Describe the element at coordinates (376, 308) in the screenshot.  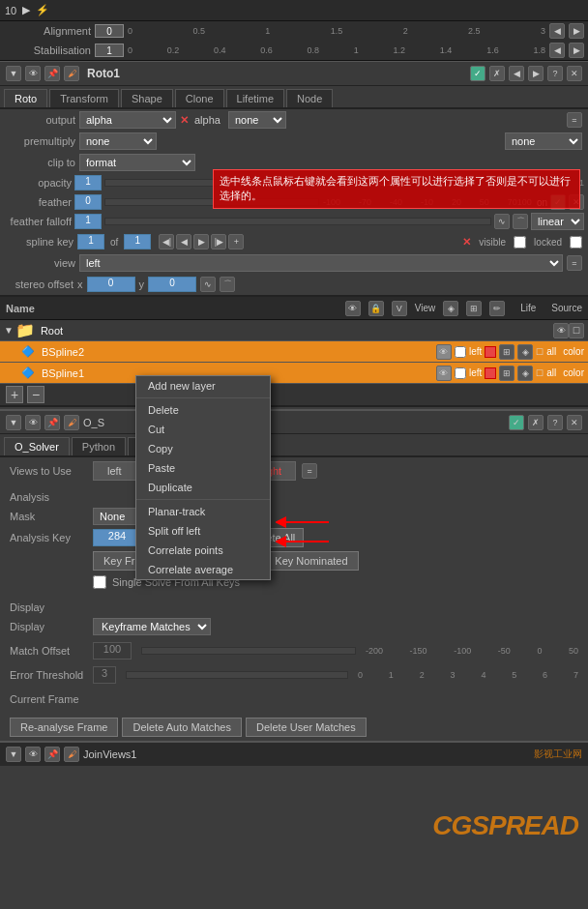
I see `layer-lock-btn: 🔒` at that location.